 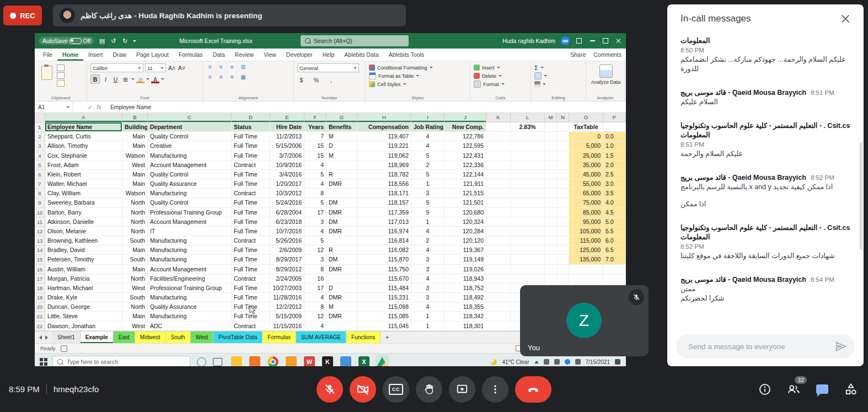 I want to click on cell-B17: North, so click(x=135, y=279).